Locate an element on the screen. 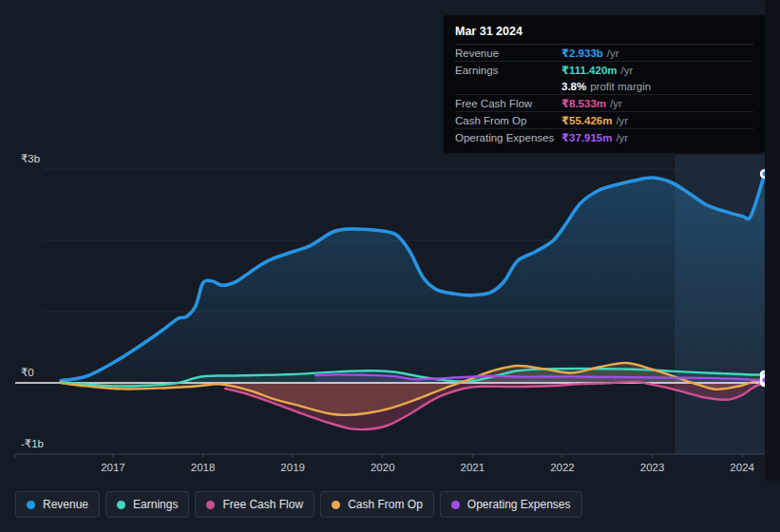 The height and width of the screenshot is (532, 780). y-axis-label: -₹1b is located at coordinates (32, 444).